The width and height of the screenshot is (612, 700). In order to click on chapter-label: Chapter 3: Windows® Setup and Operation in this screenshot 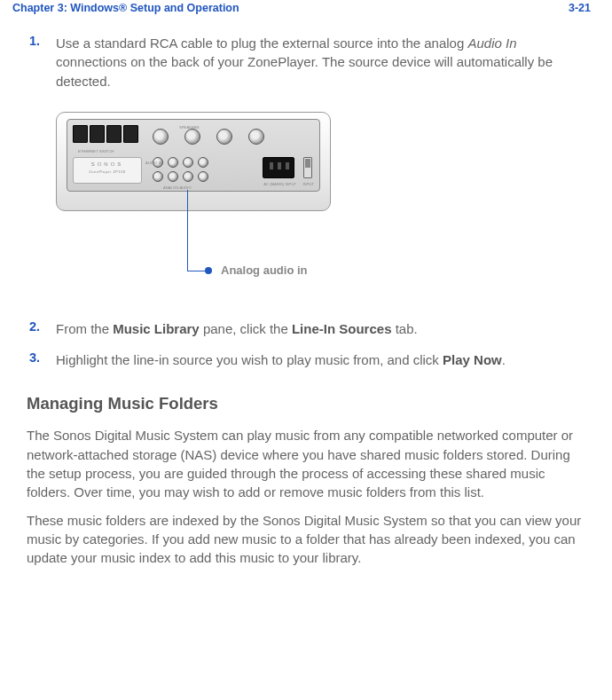, I will do `click(126, 8)`.